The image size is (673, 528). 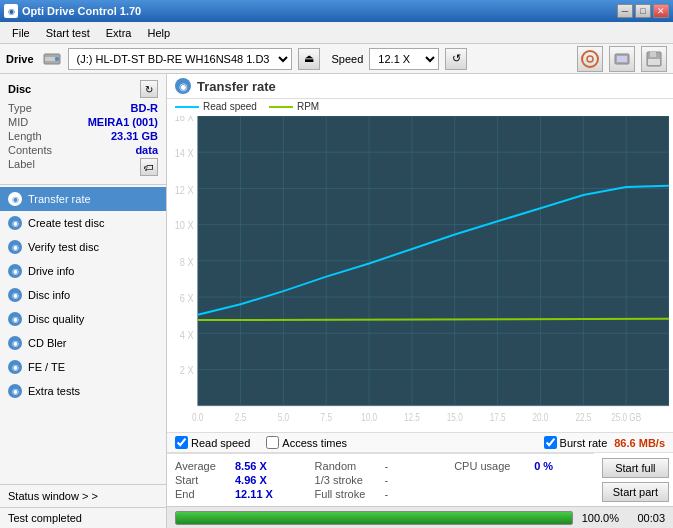 What do you see at coordinates (336, 33) in the screenshot?
I see `menu-bar: File Start test Extra Help` at bounding box center [336, 33].